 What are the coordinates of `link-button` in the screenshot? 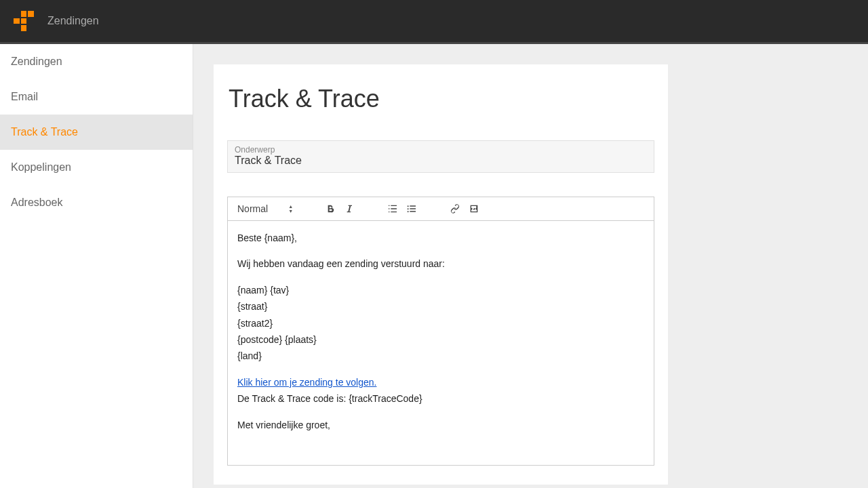 It's located at (455, 209).